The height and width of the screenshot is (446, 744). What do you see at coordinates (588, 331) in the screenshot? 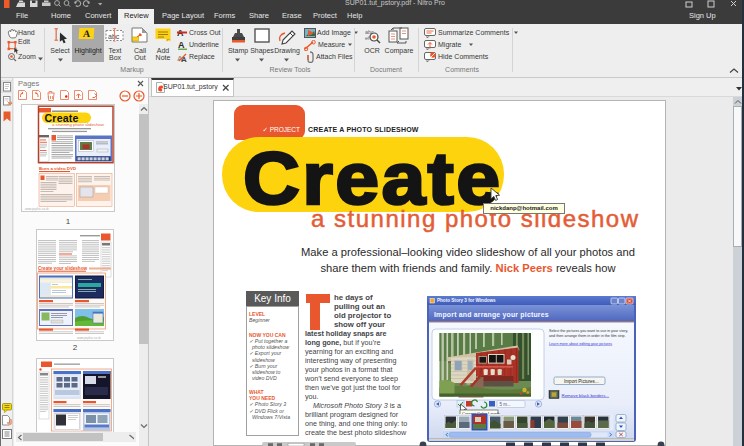
I see `svg-text:Select the pictures you want t: Select the pictures you want to use in y…` at bounding box center [588, 331].